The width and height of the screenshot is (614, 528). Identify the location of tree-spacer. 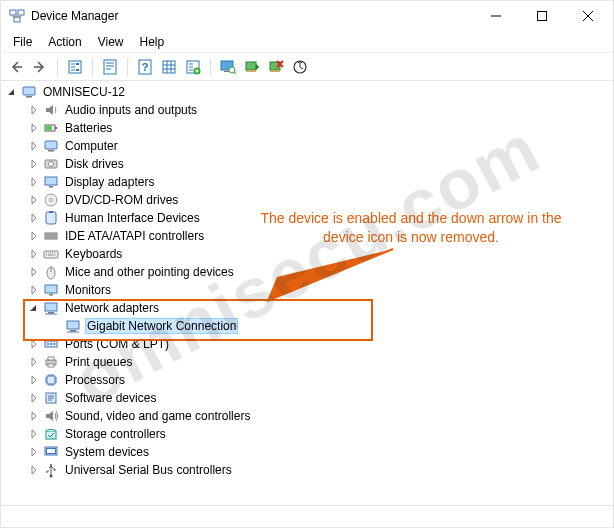
(56, 326).